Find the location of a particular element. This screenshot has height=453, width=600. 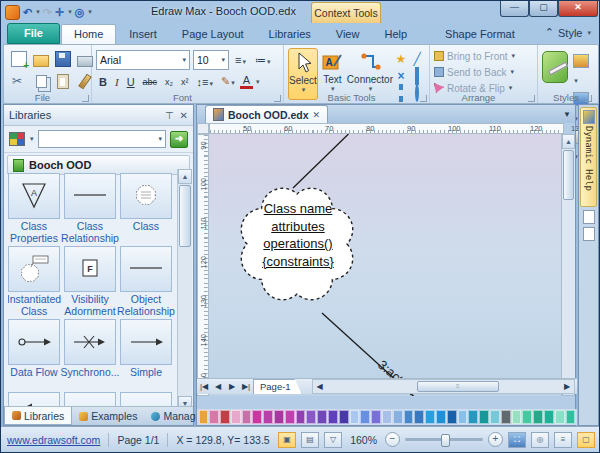

pan-dropdown-icon: ▾ is located at coordinates (70, 12).